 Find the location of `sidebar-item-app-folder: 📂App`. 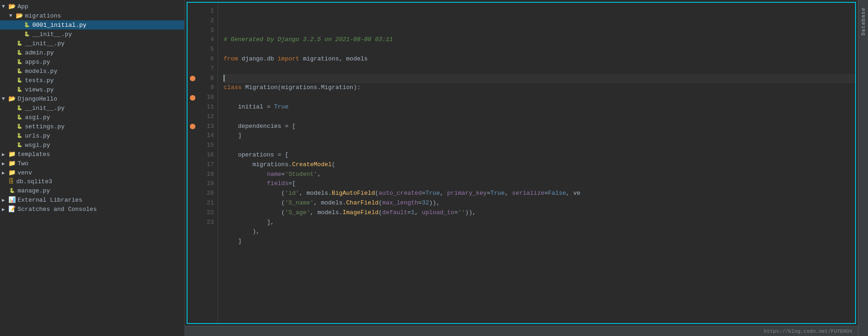

sidebar-item-app-folder: 📂App is located at coordinates (92, 6).